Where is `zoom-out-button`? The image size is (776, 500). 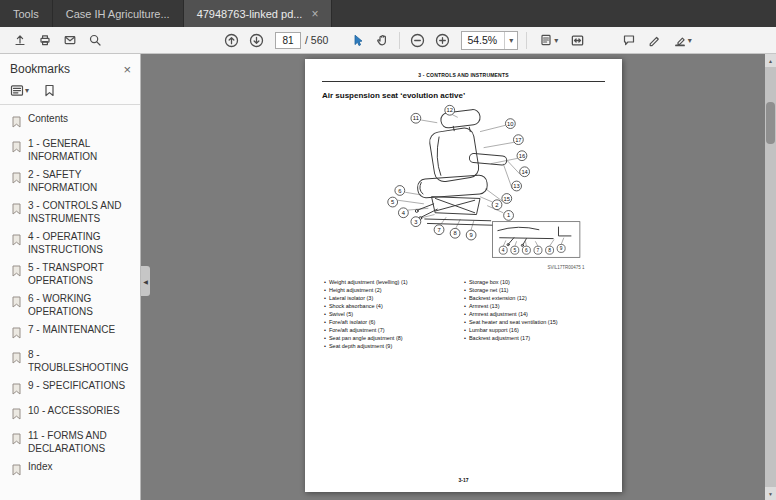
zoom-out-button is located at coordinates (418, 40).